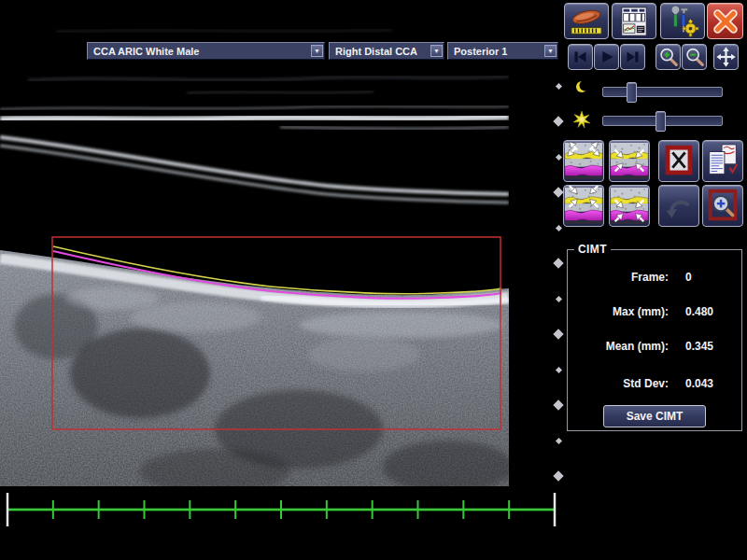  Describe the element at coordinates (655, 340) in the screenshot. I see `cimt-panel: CIMT Frame: 0 Max (mm): 0.480 Mean (mm):…` at that location.